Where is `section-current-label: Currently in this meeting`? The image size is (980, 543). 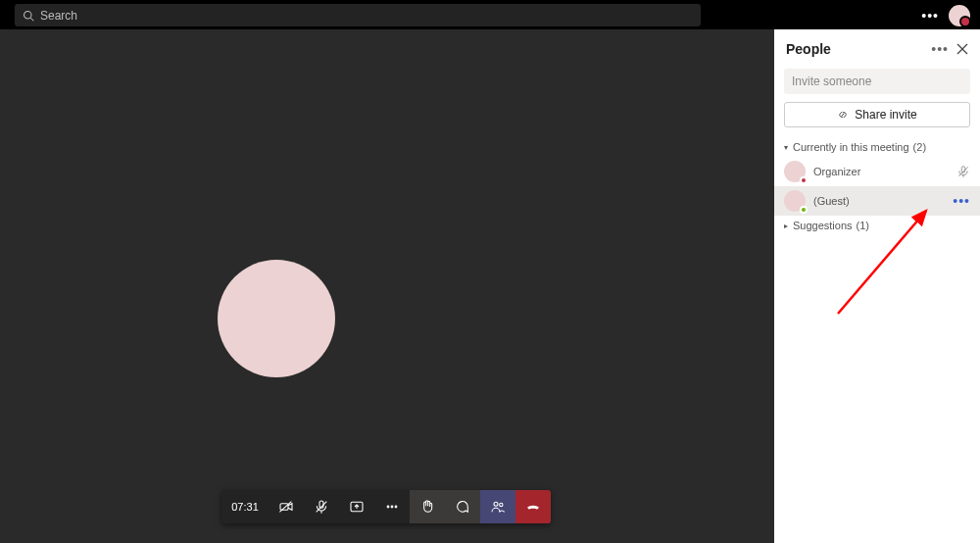 section-current-label: Currently in this meeting is located at coordinates (851, 147).